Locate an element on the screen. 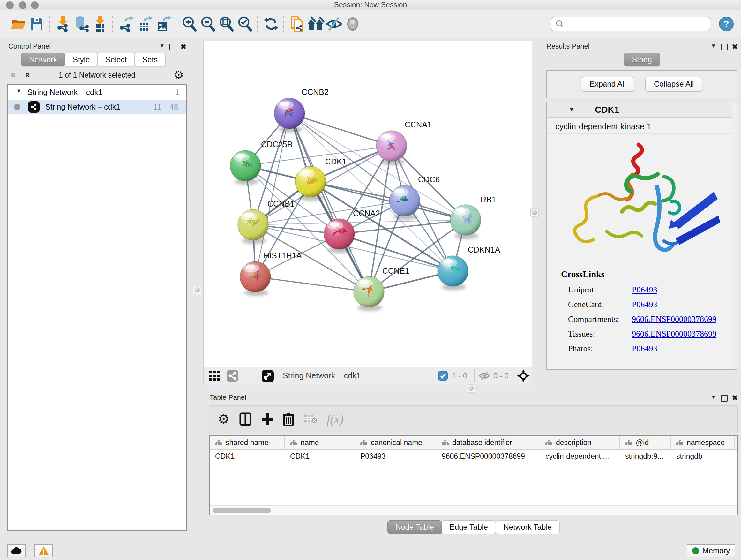 The image size is (741, 560). toolbar-search-field is located at coordinates (630, 24).